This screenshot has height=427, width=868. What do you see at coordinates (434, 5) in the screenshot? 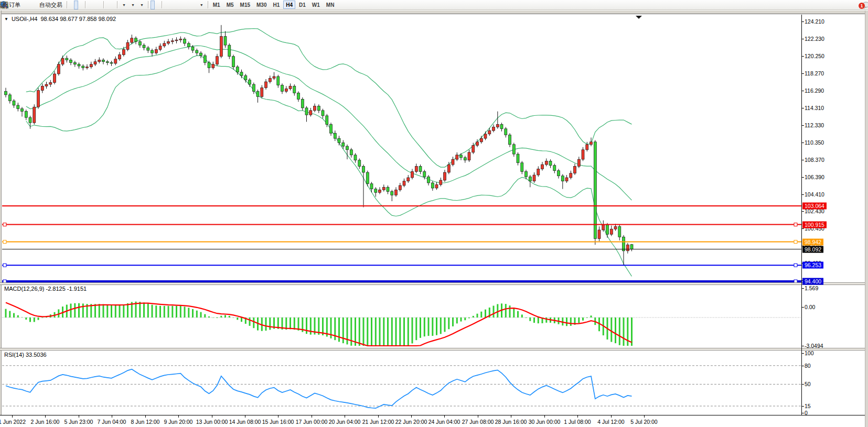
I see `main-toolbar: 新订单 自动交易` at bounding box center [434, 5].